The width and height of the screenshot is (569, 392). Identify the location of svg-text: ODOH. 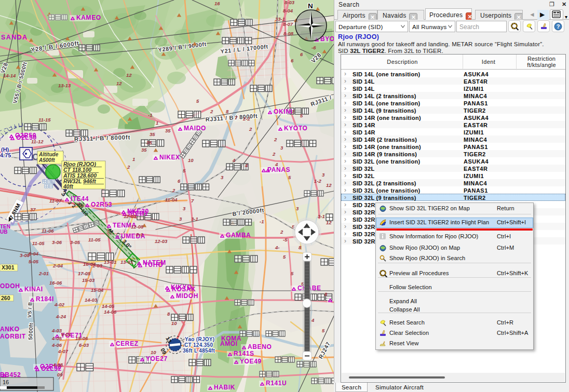
(10, 286).